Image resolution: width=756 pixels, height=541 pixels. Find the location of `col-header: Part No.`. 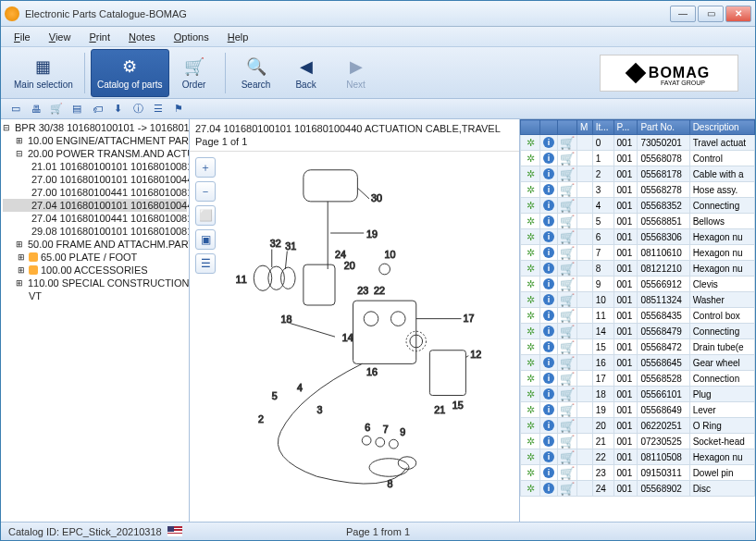

col-header: Part No. is located at coordinates (663, 128).